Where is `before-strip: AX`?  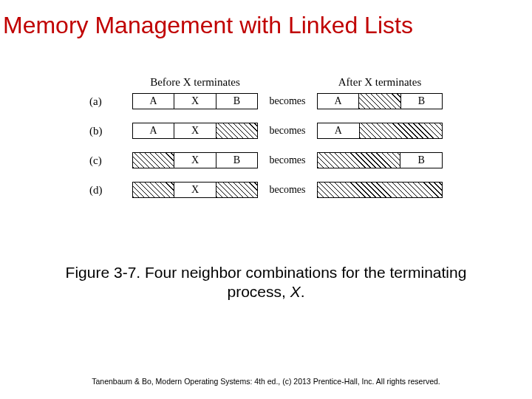
before-strip: AX is located at coordinates (195, 131).